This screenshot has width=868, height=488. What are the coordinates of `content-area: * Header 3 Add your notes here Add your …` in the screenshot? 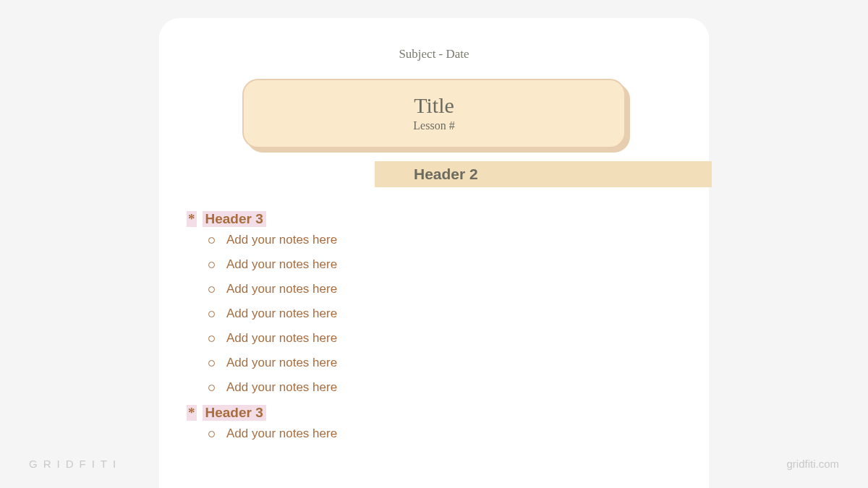 It's located at (262, 331).